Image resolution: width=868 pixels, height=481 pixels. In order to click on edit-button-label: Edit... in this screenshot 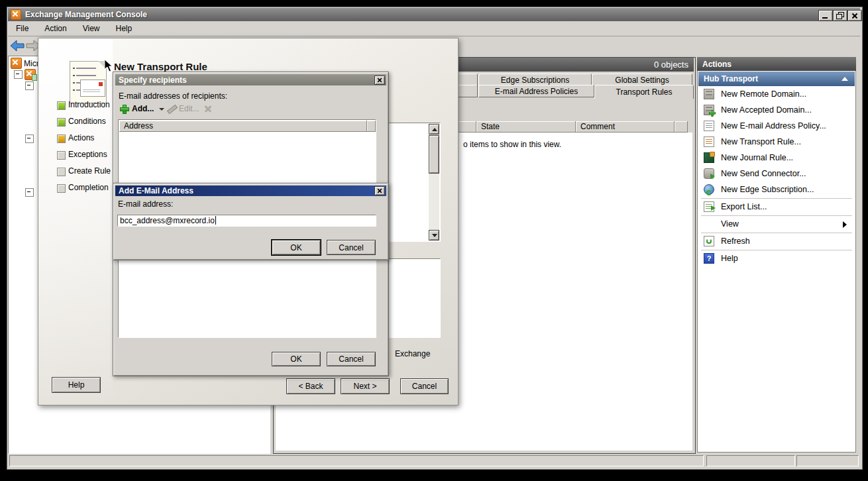, I will do `click(190, 109)`.